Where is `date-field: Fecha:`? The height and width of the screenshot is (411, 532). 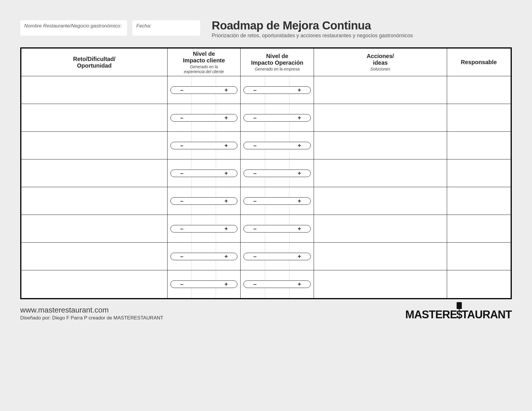 date-field: Fecha: is located at coordinates (166, 28).